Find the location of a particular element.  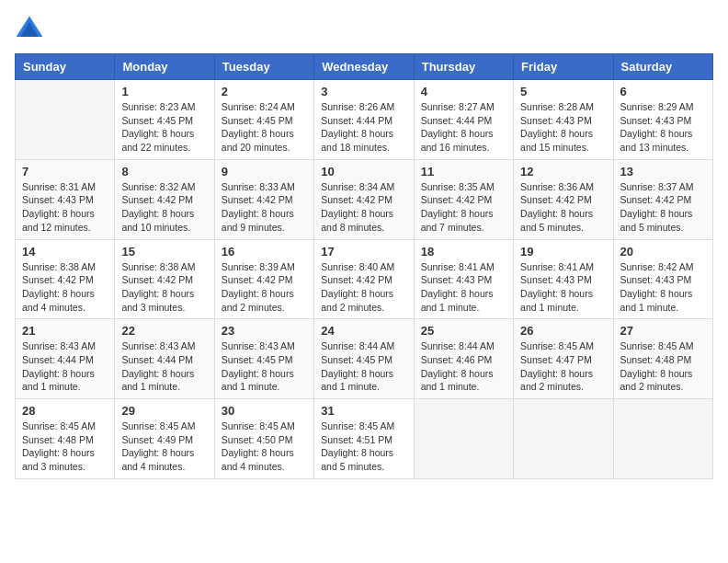

logo is located at coordinates (31, 29).